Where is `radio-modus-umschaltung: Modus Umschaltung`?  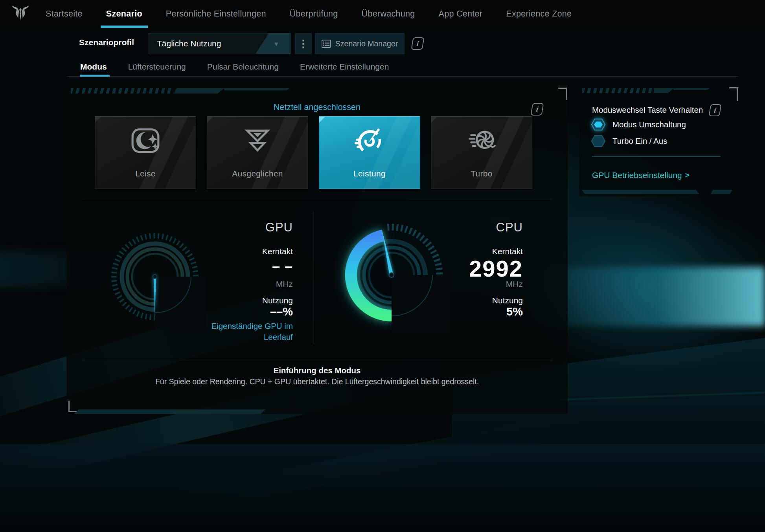
radio-modus-umschaltung: Modus Umschaltung is located at coordinates (638, 125).